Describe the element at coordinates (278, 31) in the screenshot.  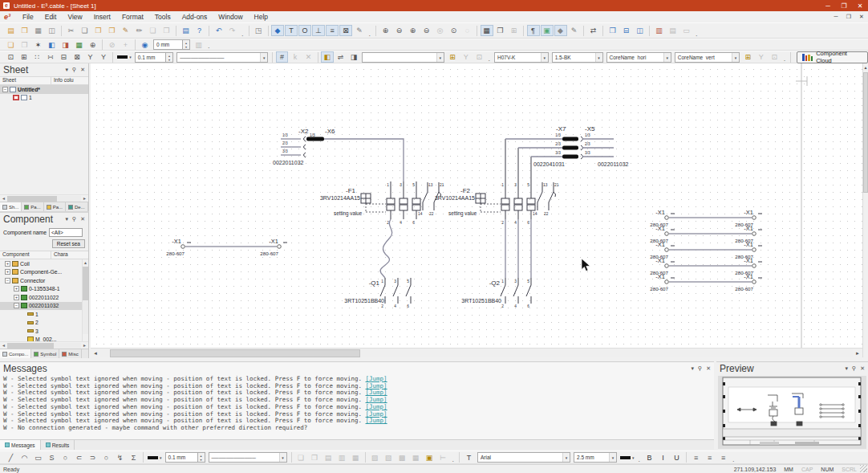
I see `connect-mode-icon: ◆` at that location.